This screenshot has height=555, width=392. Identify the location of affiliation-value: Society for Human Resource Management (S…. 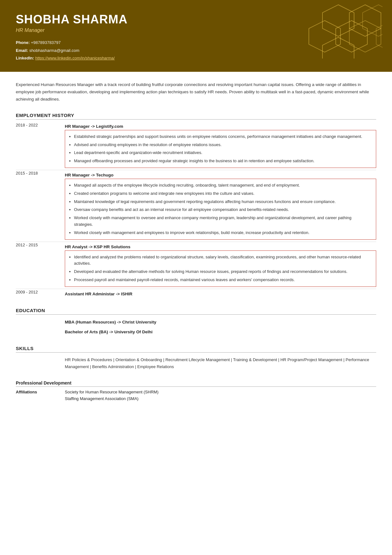
(221, 392).